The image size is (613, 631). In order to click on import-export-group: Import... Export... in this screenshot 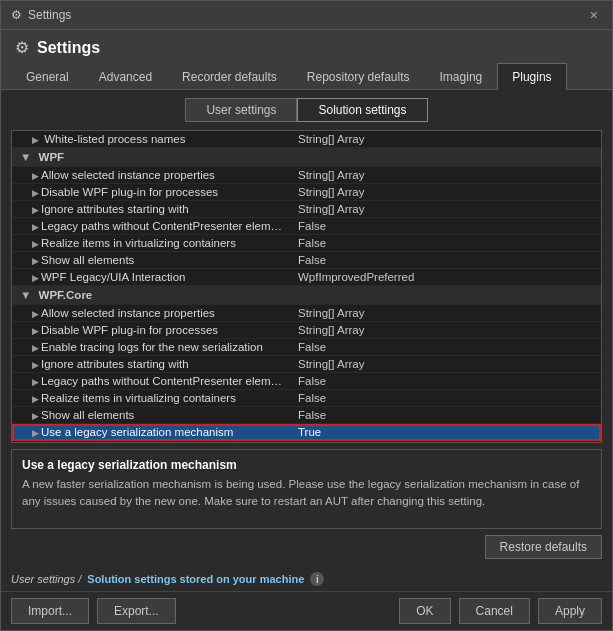, I will do `click(201, 611)`.